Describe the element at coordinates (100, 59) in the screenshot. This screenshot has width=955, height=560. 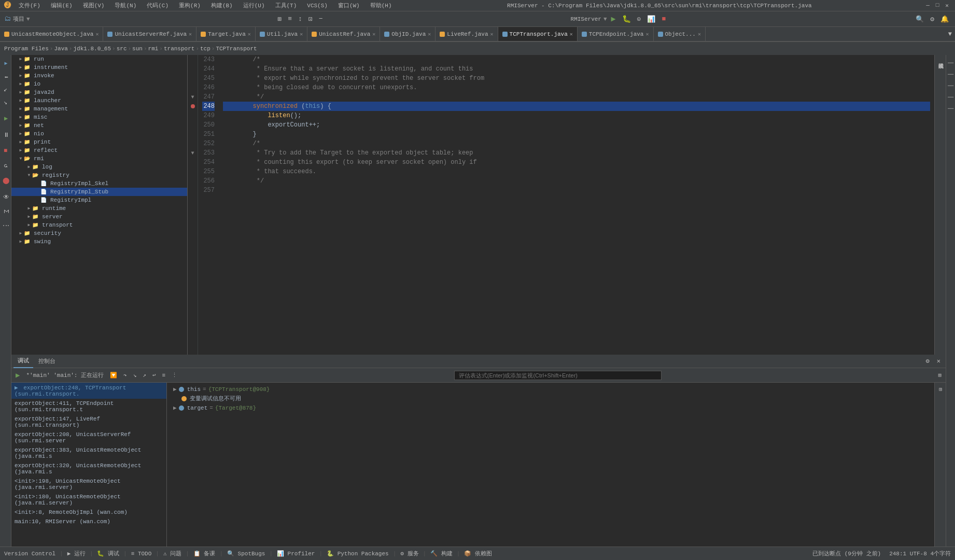
I see `tree-run: 📁 run` at that location.